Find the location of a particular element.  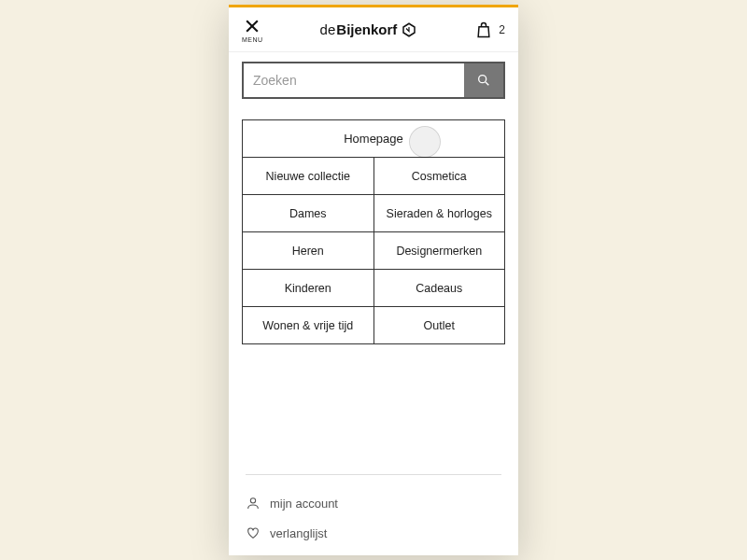

category-cell: Heren is located at coordinates (308, 251).